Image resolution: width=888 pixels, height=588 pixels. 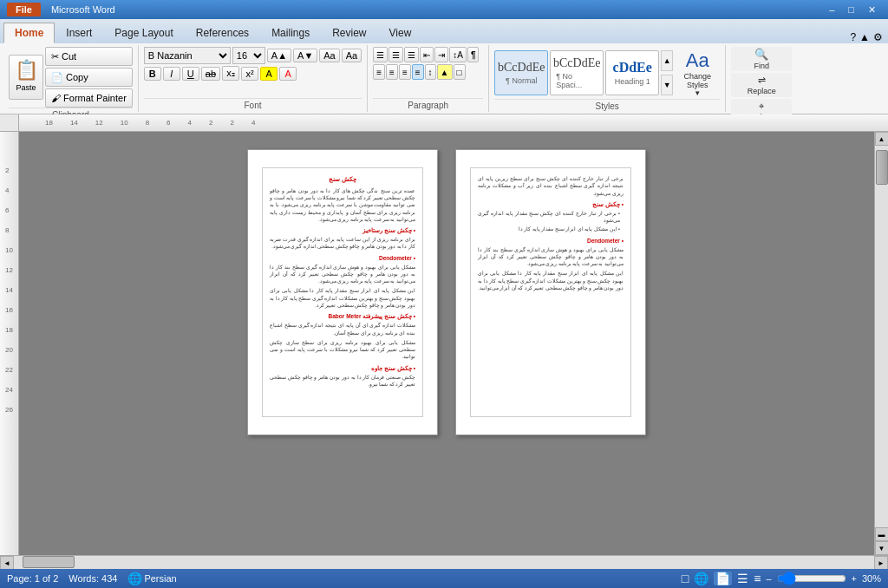 What do you see at coordinates (872, 10) in the screenshot?
I see `close-btn: ✕` at bounding box center [872, 10].